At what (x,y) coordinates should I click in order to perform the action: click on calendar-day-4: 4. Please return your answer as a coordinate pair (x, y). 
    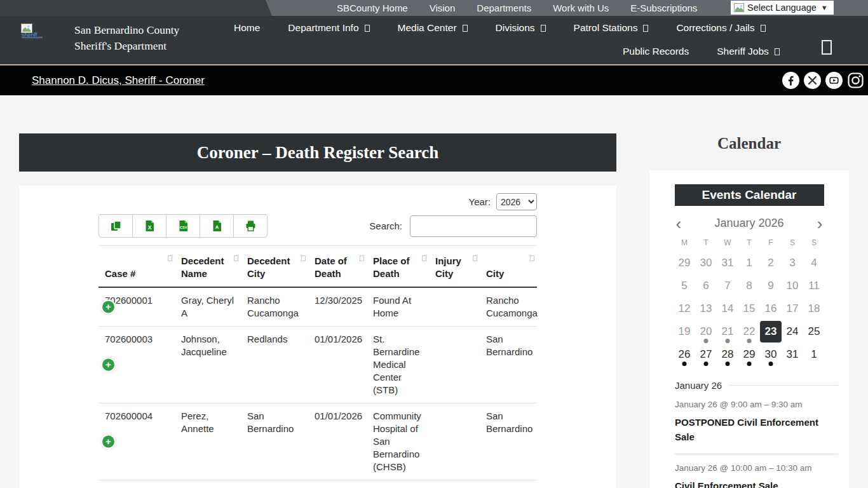
    Looking at the image, I should click on (814, 263).